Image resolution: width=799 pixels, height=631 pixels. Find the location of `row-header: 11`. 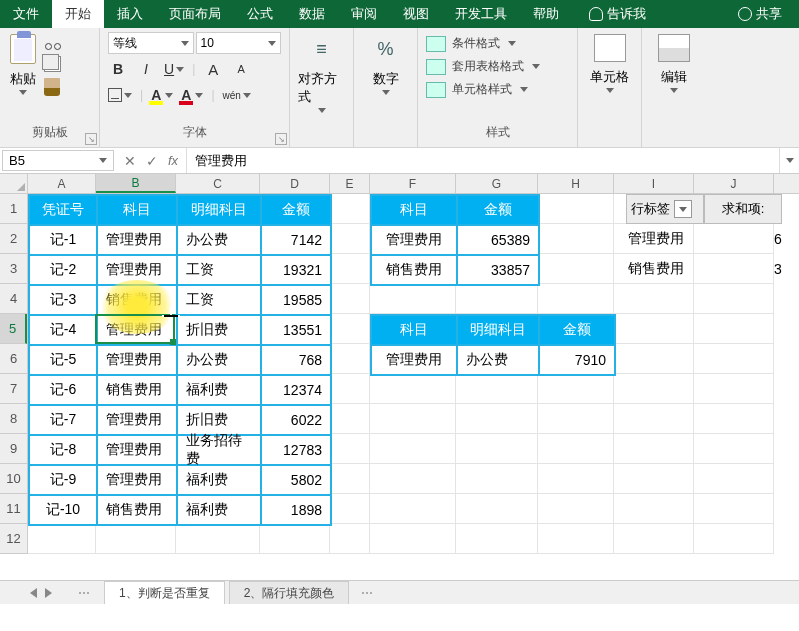

row-header: 11 is located at coordinates (14, 509).